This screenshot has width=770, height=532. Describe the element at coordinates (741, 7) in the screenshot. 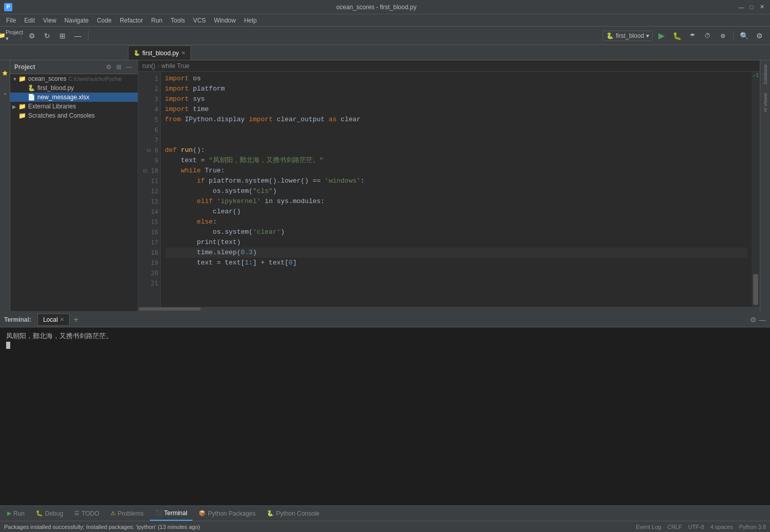

I see `minimize-button: —` at that location.